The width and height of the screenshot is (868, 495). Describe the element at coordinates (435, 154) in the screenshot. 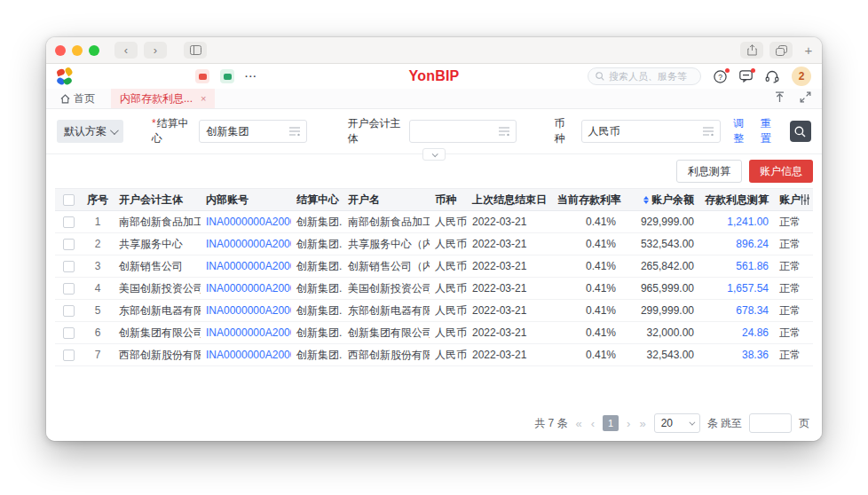

I see `chevron-down-icon` at that location.